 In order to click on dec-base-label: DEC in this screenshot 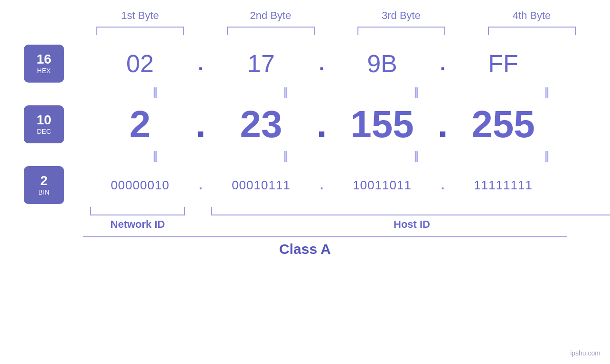, I will do `click(44, 131)`.